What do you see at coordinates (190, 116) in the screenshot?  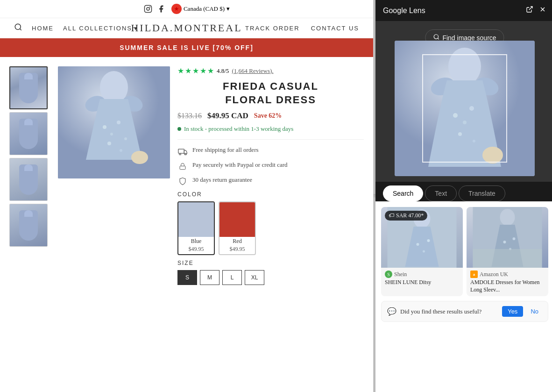 I see `original-price: $133.16` at bounding box center [190, 116].